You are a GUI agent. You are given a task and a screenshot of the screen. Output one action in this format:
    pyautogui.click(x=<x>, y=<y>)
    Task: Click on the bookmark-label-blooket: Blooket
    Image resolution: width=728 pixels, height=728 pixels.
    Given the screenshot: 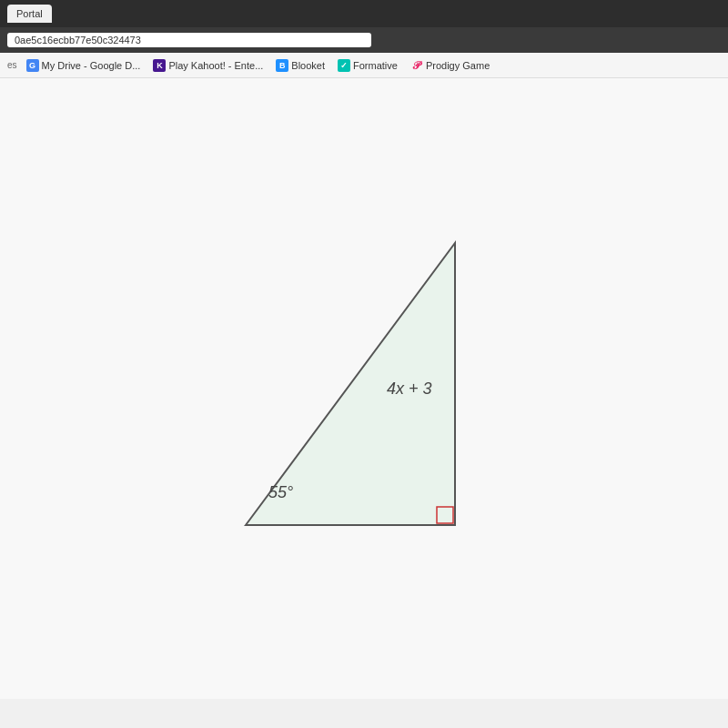 What is the action you would take?
    pyautogui.click(x=308, y=66)
    